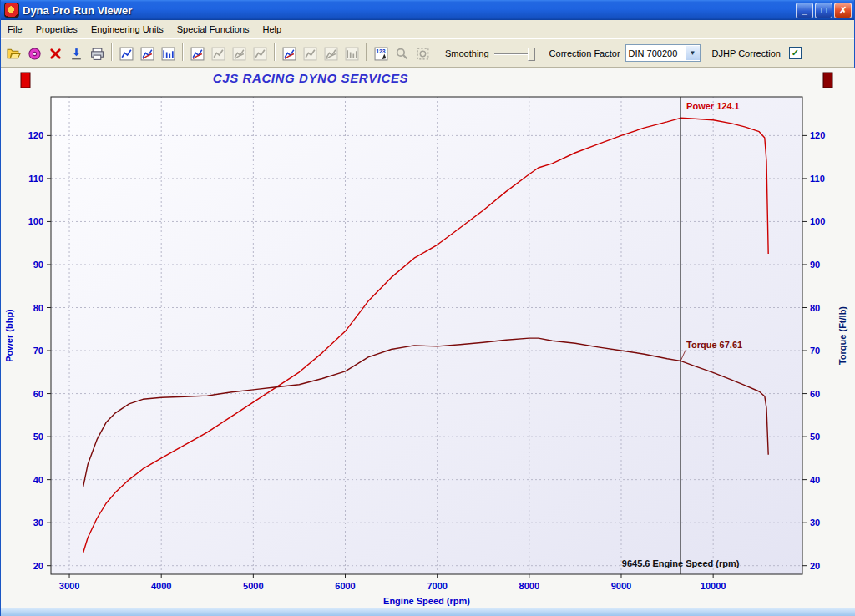 The width and height of the screenshot is (855, 616). What do you see at coordinates (12, 10) in the screenshot?
I see `app-icon` at bounding box center [12, 10].